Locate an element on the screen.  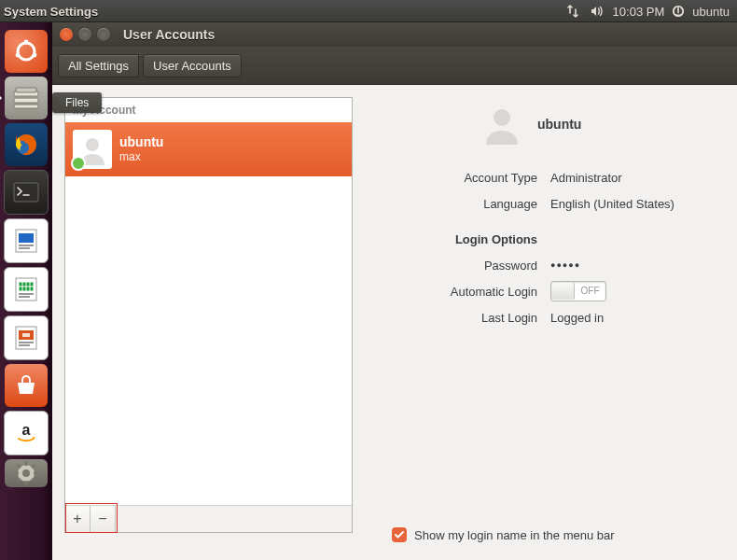
login-options-header: Login Options is located at coordinates (458, 239).